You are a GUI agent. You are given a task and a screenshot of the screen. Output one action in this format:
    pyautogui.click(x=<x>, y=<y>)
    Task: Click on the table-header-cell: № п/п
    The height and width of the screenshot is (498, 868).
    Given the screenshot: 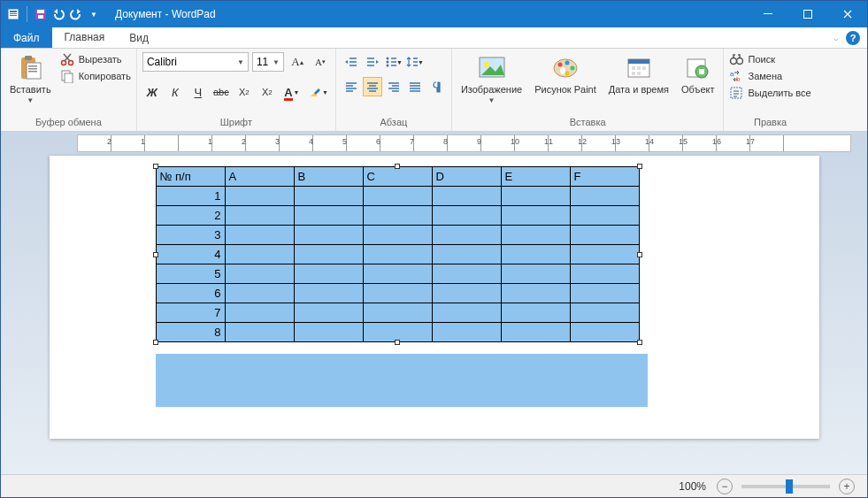 What is the action you would take?
    pyautogui.click(x=190, y=177)
    